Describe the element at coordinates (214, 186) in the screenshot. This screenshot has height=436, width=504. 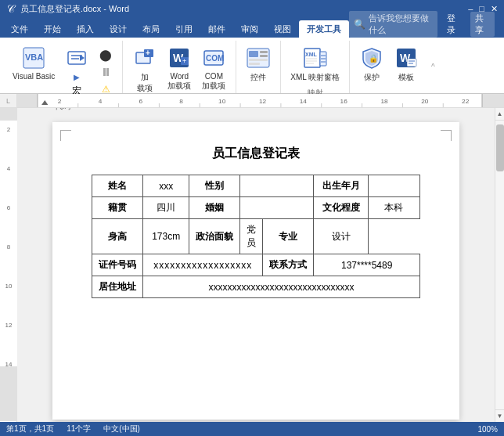
I see `label-gender: 性别` at that location.